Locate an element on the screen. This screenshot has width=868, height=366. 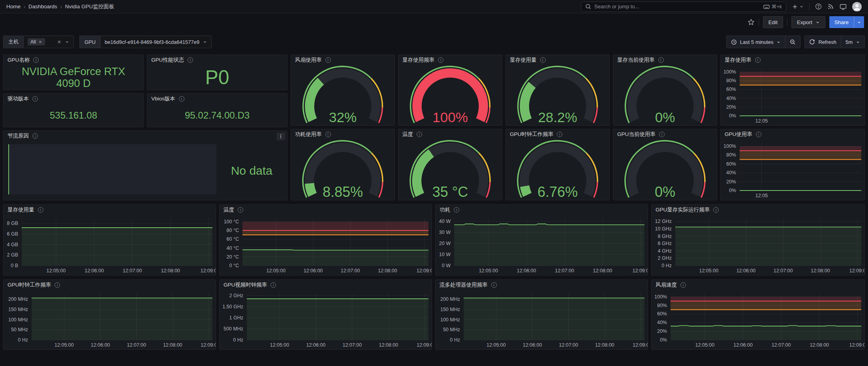
remove-value-icon is located at coordinates (40, 42).